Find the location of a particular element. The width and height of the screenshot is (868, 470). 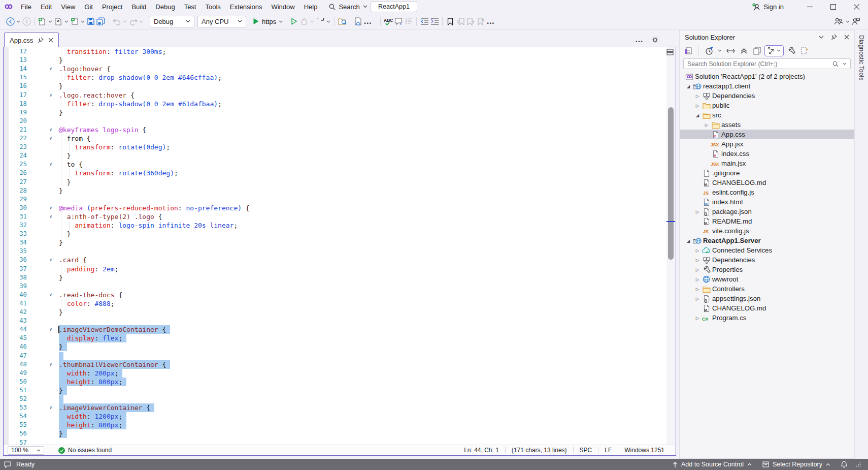

start-without-debugging-button is located at coordinates (294, 21).